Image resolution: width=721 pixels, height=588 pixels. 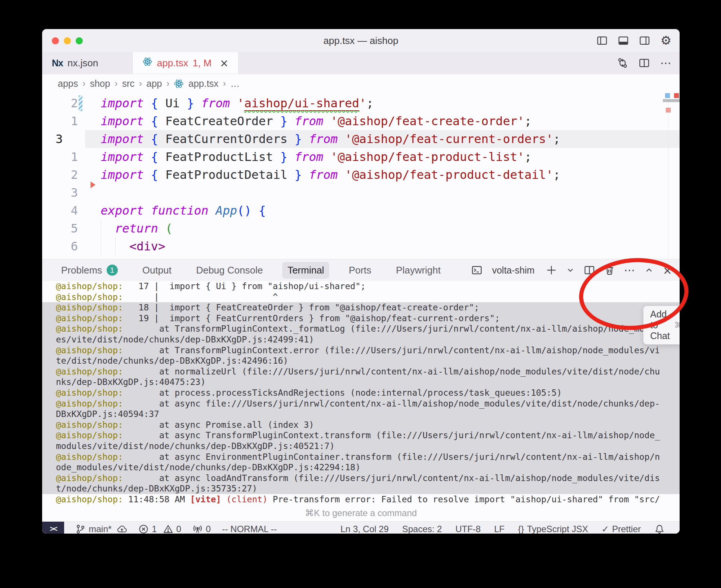 What do you see at coordinates (361, 308) in the screenshot?
I see `terminal-line: @aishop/shop: 18 | import { FeatCreateOr…` at bounding box center [361, 308].